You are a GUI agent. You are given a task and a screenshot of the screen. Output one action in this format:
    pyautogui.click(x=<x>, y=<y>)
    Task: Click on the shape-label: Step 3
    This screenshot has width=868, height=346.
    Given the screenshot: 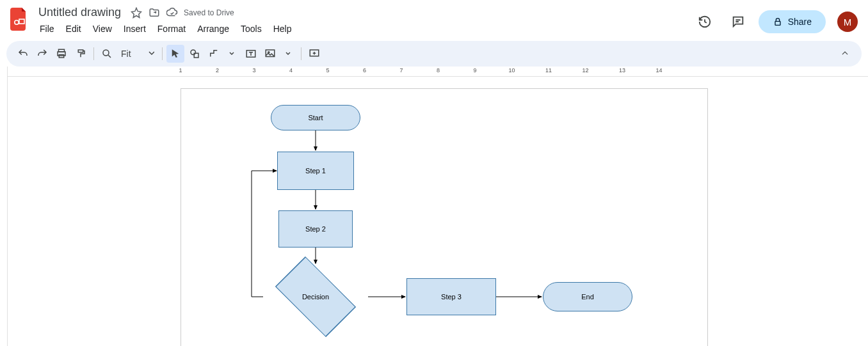 What is the action you would take?
    pyautogui.click(x=451, y=297)
    